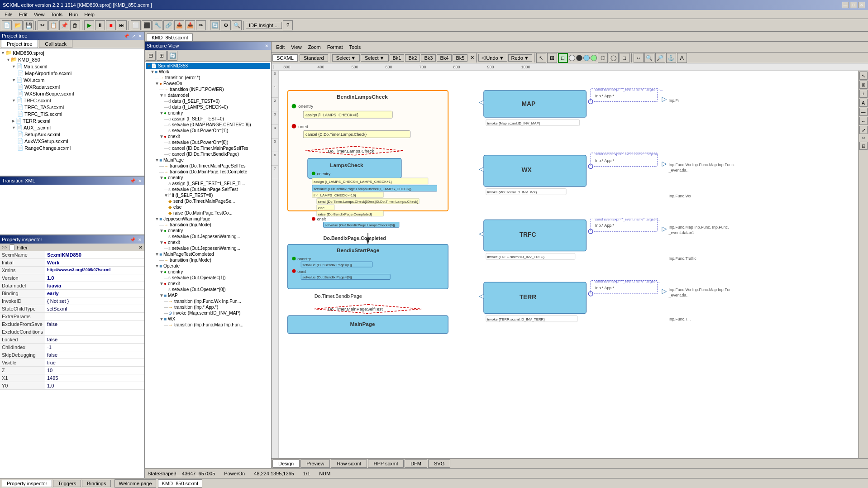 The height and width of the screenshot is (488, 868). What do you see at coordinates (208, 260) in the screenshot?
I see `struct-node-trans-inpmode2: — → transition (Inp.Mode)` at bounding box center [208, 260].